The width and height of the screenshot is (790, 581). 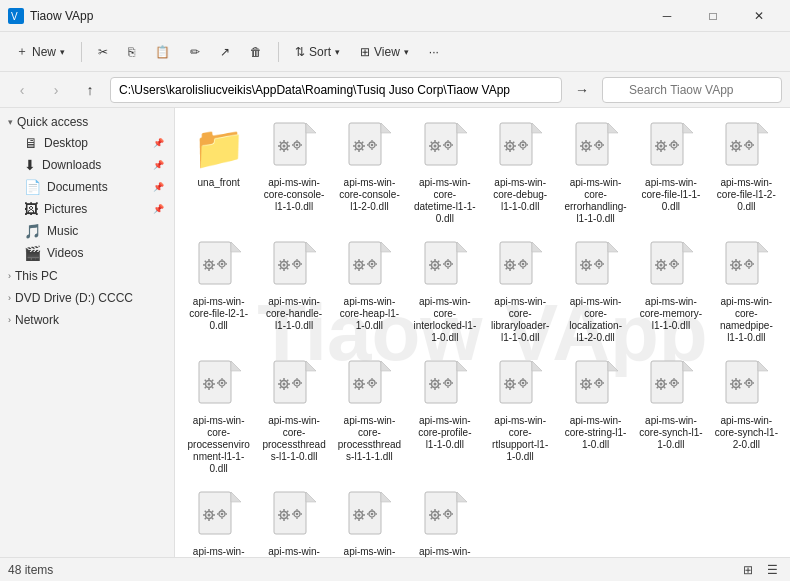 What do you see at coordinates (90, 90) in the screenshot?
I see `up-button: ↑` at bounding box center [90, 90].